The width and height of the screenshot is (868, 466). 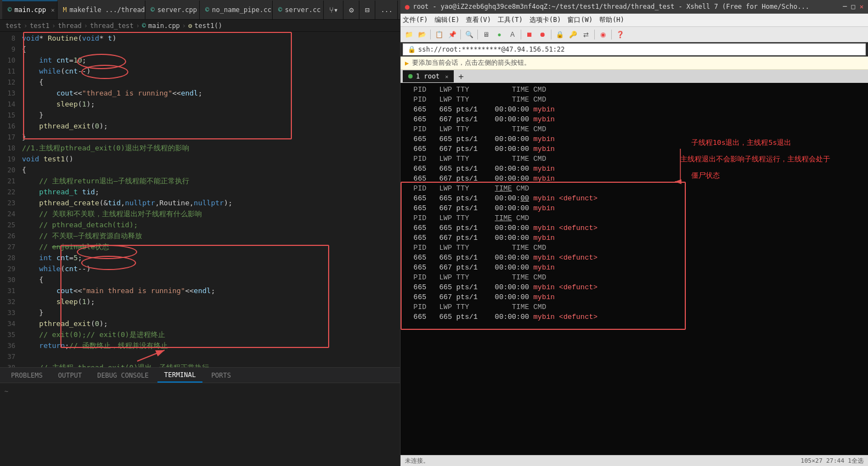 What do you see at coordinates (200, 203) in the screenshot?
I see `code-line-23: 23 pthread_create(&tid,nullptr,Routine,n…` at bounding box center [200, 203].